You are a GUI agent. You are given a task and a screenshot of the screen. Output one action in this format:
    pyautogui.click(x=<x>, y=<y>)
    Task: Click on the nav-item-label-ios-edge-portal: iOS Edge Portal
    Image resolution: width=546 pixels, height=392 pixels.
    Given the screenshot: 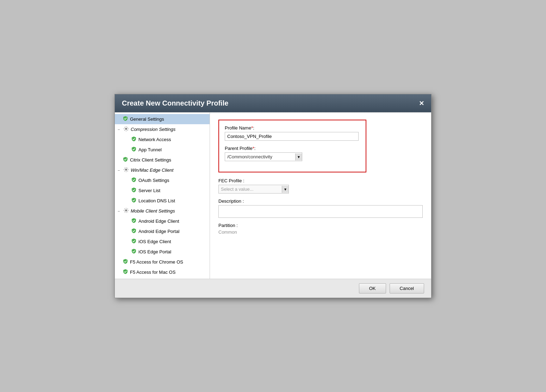 What is the action you would take?
    pyautogui.click(x=155, y=252)
    